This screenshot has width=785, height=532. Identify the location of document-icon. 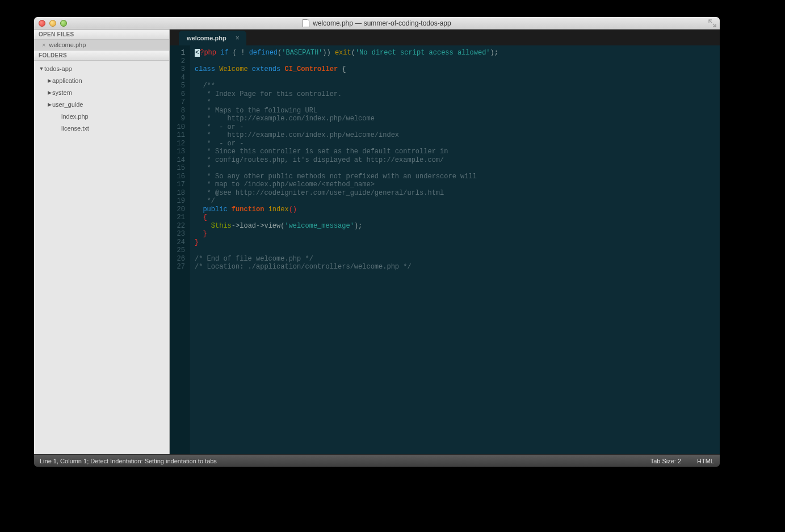
(306, 23).